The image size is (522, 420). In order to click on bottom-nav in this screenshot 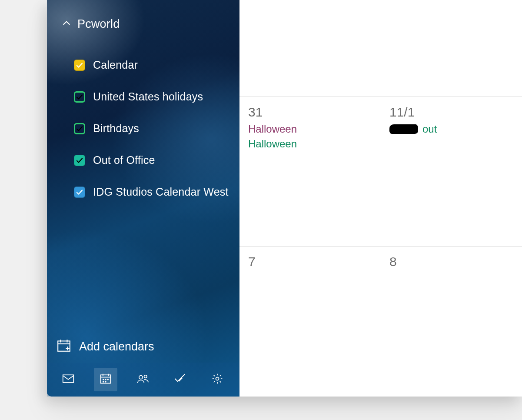, I will do `click(143, 380)`.